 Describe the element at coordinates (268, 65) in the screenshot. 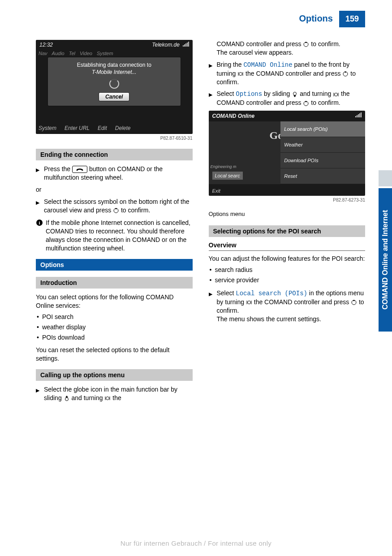

I see `code-text: COMAND Online` at that location.